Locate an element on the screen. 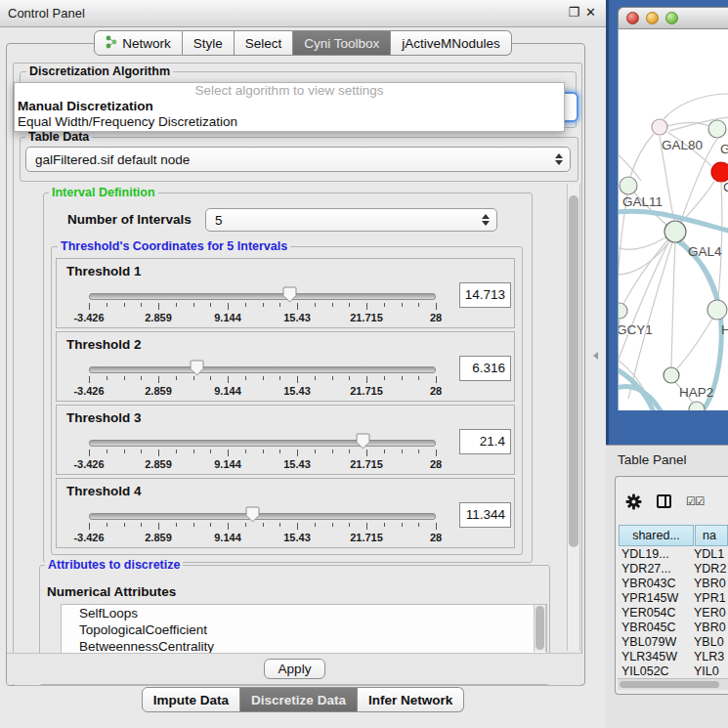 This screenshot has height=728, width=728. threshold-4-value-field: 11.344 is located at coordinates (485, 515).